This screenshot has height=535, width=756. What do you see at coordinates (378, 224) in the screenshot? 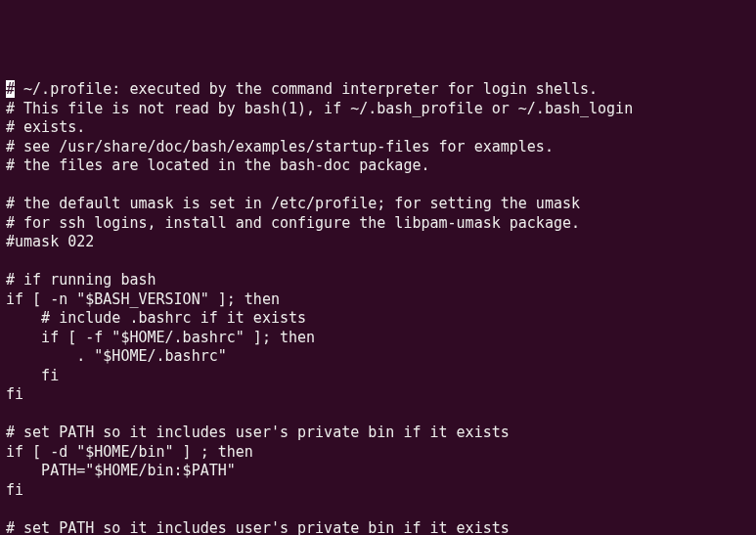
I see `terminal-line: # for ssh logins, install and configure …` at bounding box center [378, 224].